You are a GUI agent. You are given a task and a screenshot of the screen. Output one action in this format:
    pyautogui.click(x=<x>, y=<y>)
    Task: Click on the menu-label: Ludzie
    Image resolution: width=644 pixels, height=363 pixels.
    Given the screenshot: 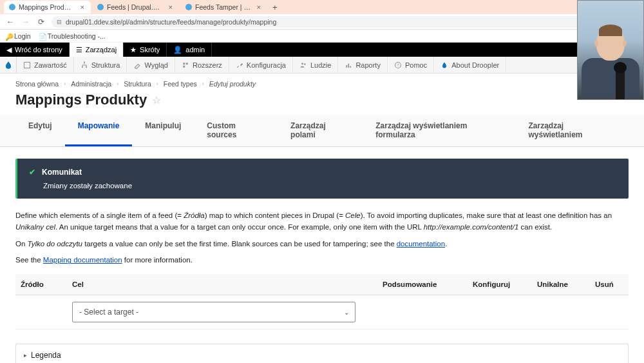 What is the action you would take?
    pyautogui.click(x=321, y=65)
    